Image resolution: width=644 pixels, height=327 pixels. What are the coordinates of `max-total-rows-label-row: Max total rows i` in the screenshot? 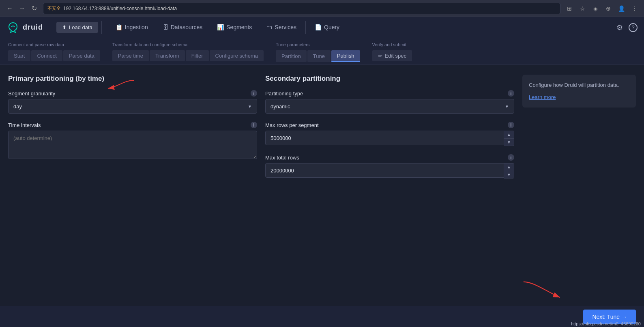 It's located at (390, 157).